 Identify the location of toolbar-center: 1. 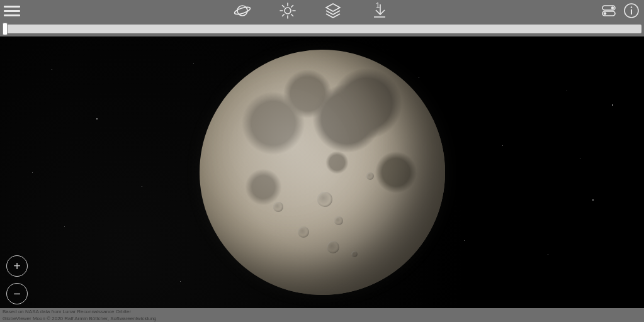
(310, 11).